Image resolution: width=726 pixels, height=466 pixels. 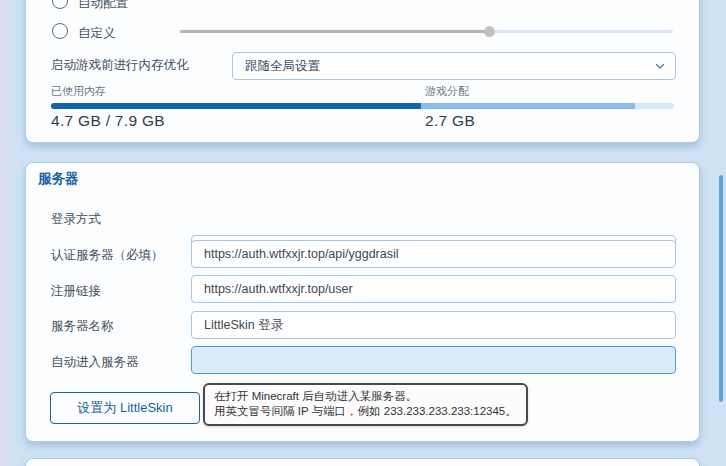 What do you see at coordinates (120, 66) in the screenshot?
I see `memory-optimize-label: 启动游戏前进行内存优化` at bounding box center [120, 66].